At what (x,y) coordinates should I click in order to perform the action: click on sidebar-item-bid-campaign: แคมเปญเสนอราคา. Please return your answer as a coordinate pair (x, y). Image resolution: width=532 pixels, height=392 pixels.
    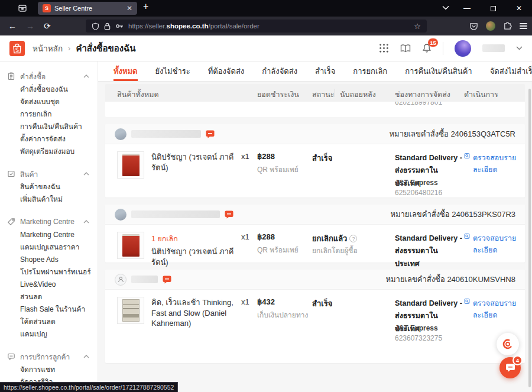
    Looking at the image, I should click on (48, 247).